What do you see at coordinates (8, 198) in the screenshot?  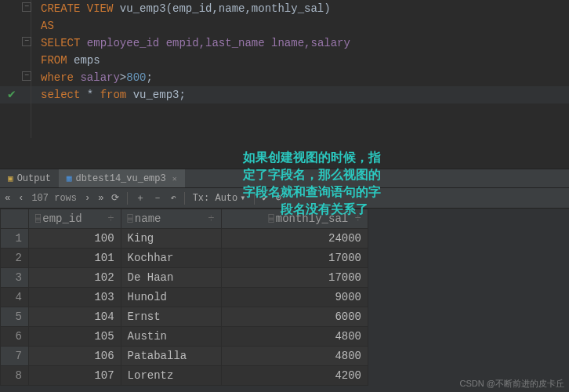 I see `first-page-button: «` at bounding box center [8, 198].